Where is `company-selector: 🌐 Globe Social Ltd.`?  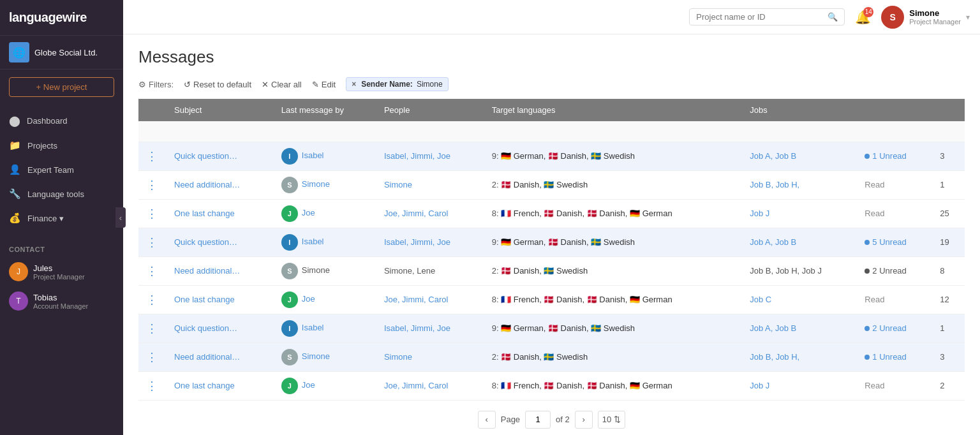 company-selector: 🌐 Globe Social Ltd. is located at coordinates (61, 52).